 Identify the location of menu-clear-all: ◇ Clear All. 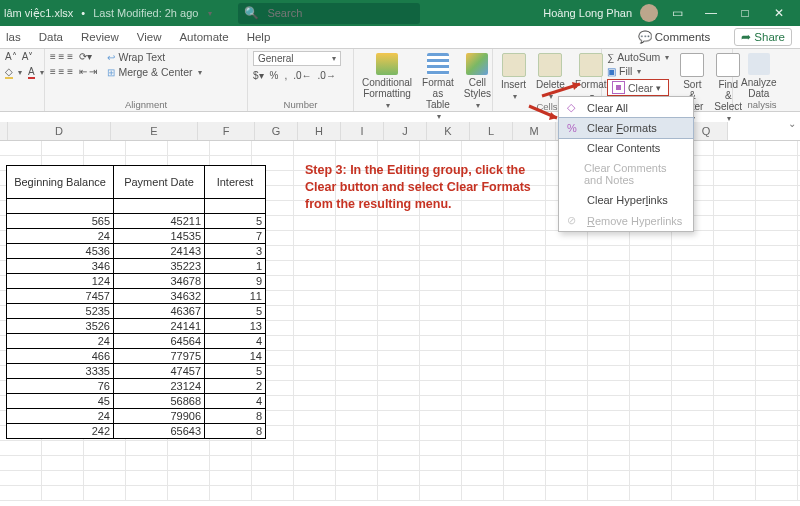
(626, 108).